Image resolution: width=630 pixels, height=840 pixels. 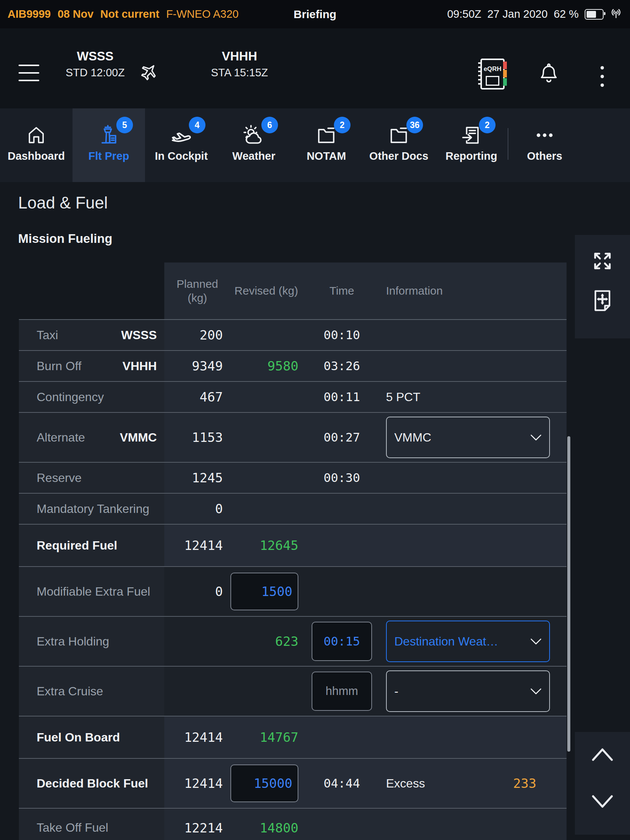 I want to click on tab-dashboard: Dashboard, so click(x=36, y=145).